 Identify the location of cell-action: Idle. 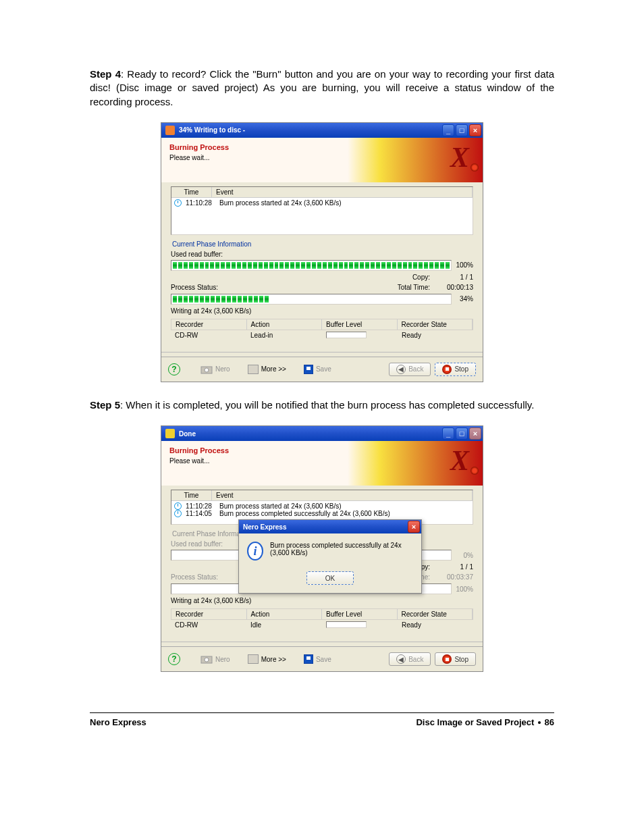
(284, 625).